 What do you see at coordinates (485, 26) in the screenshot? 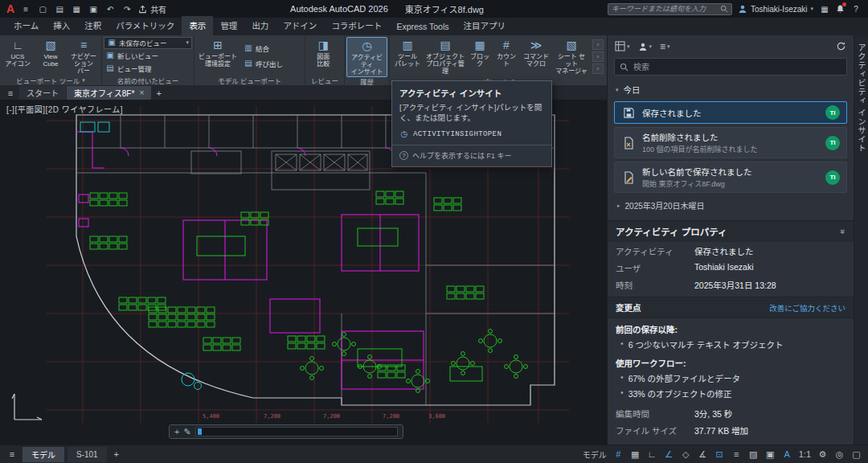
I see `tab-featured-apps: 注目アプリ` at bounding box center [485, 26].